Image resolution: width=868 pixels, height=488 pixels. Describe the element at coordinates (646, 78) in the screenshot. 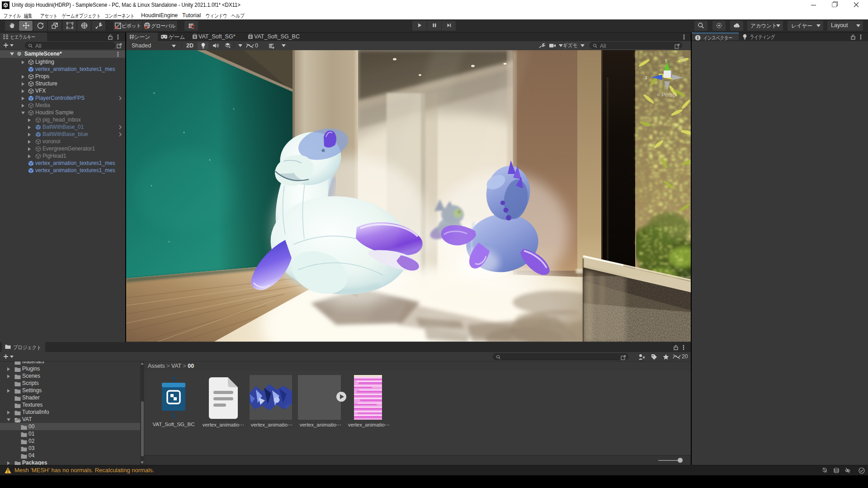

I see `svg-text: z` at that location.